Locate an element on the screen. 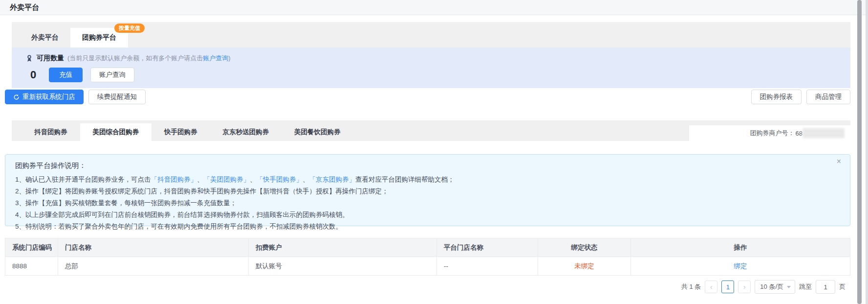  page-size-select: 10 条/页 is located at coordinates (775, 287).